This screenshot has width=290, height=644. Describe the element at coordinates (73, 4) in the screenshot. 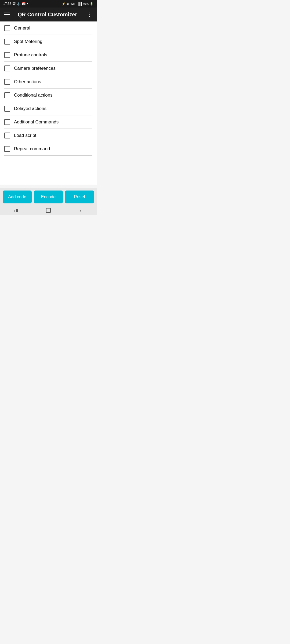

I see `wifi-icon: WiFi` at that location.